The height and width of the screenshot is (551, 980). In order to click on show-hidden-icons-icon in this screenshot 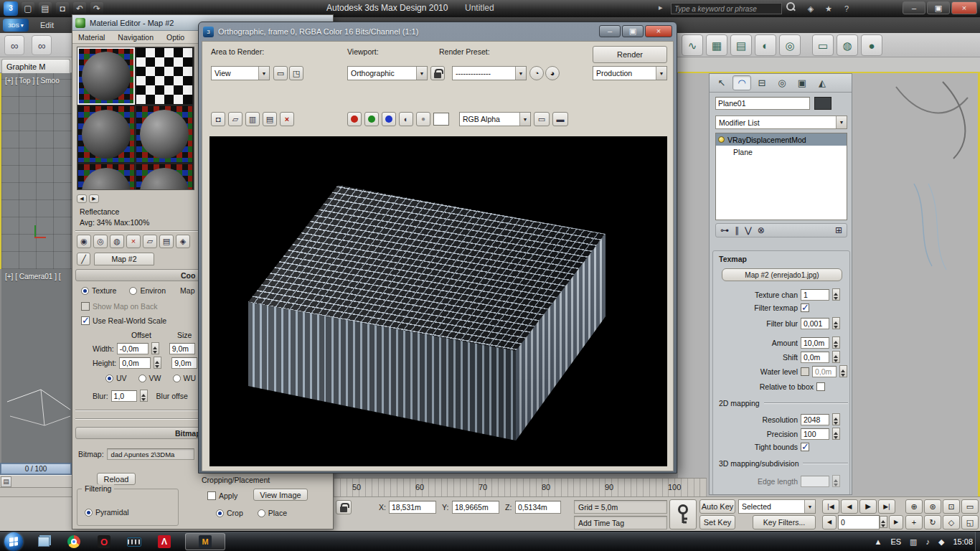, I will do `click(878, 542)`.